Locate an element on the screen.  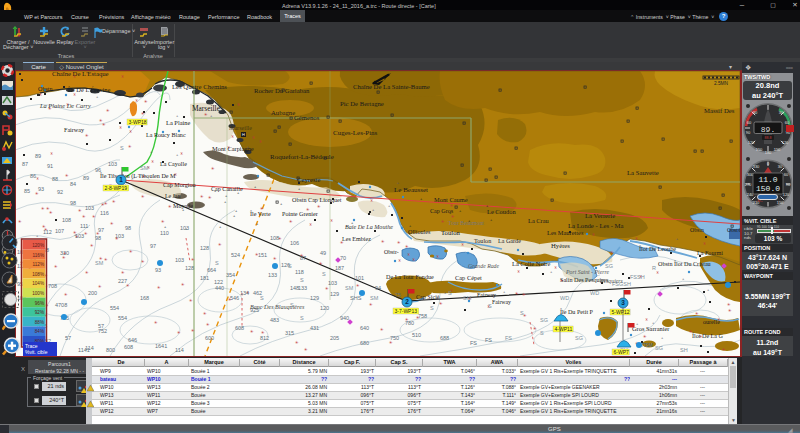
svg-text: 5-WP12 is located at coordinates (621, 312).